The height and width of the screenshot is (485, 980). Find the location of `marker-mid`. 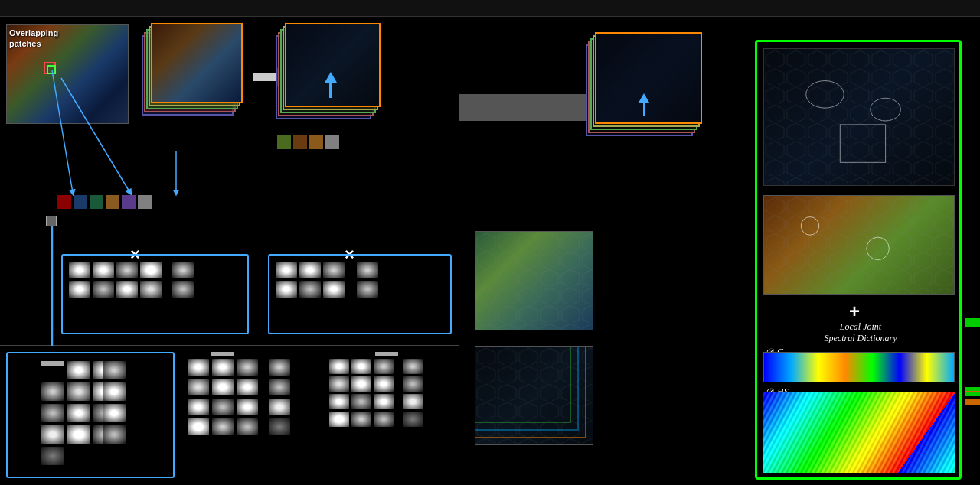

marker-mid is located at coordinates (222, 353).